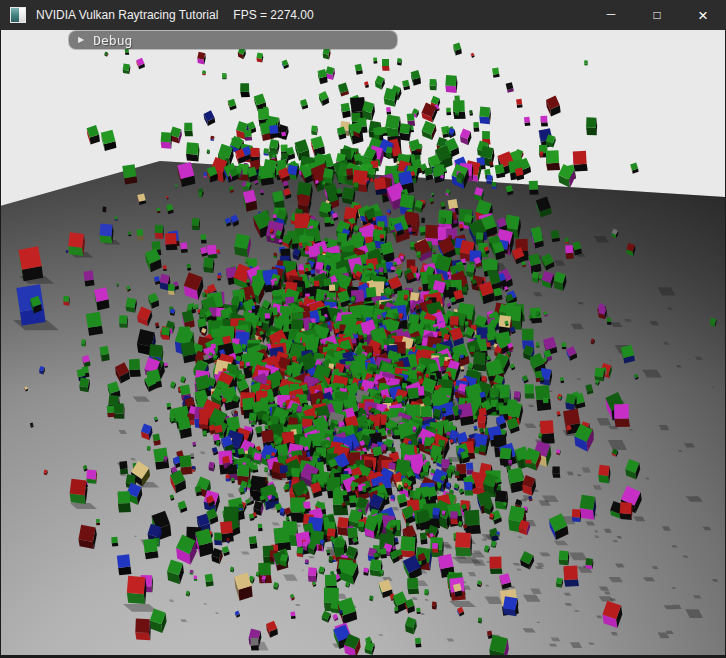 This screenshot has height=658, width=726. Describe the element at coordinates (112, 40) in the screenshot. I see `debug-panel-label: Debug` at that location.